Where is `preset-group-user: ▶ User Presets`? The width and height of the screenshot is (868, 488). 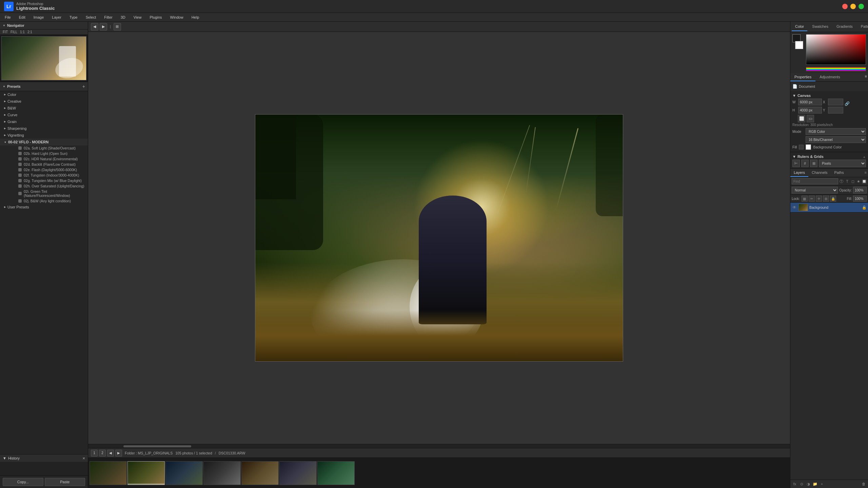 preset-group-user: ▶ User Presets is located at coordinates (44, 207).